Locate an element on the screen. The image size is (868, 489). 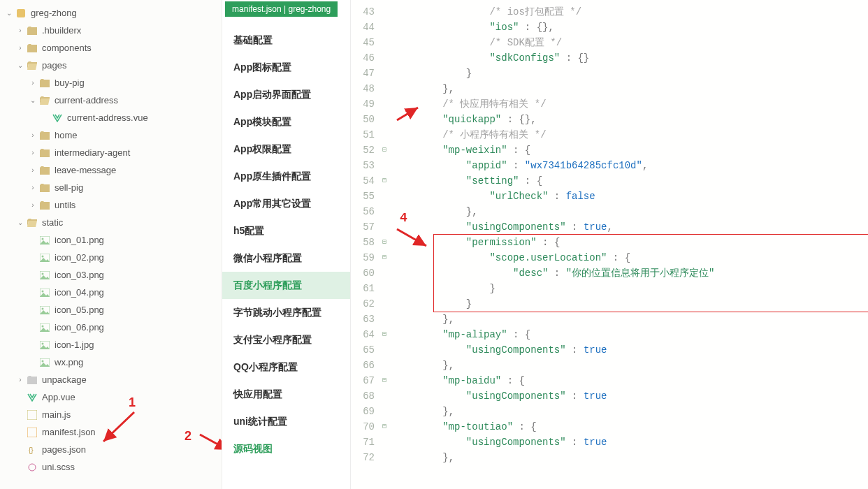
tree-file-manifest: manifest.json is located at coordinates (110, 432).